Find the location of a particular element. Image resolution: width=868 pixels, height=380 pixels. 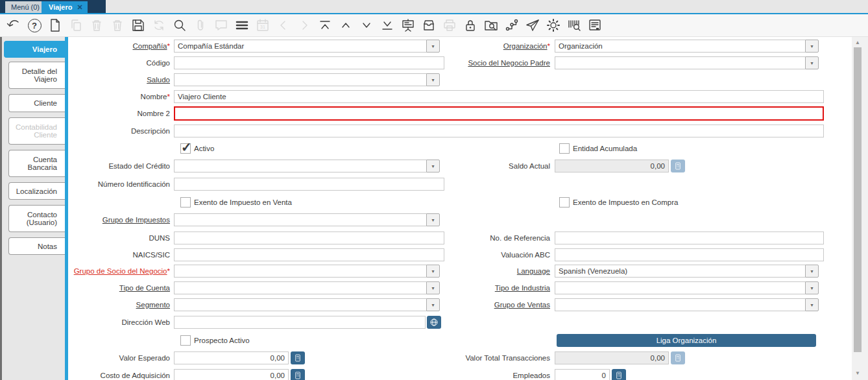

valor-total-input: 0,00 is located at coordinates (612, 358).